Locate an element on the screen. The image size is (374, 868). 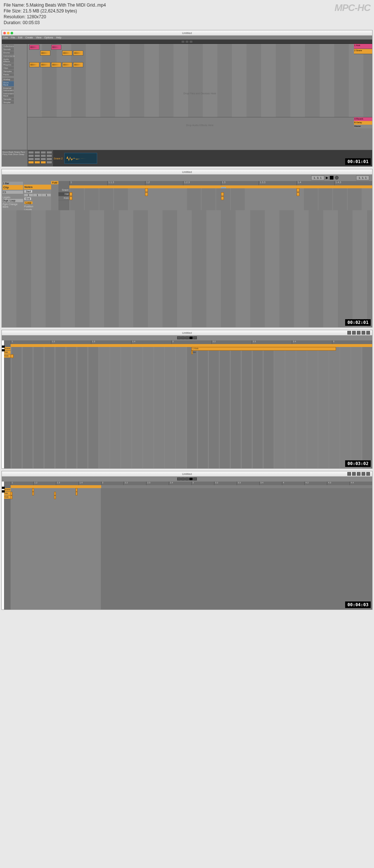
browser-item: Instruments is located at coordinates (8, 56).